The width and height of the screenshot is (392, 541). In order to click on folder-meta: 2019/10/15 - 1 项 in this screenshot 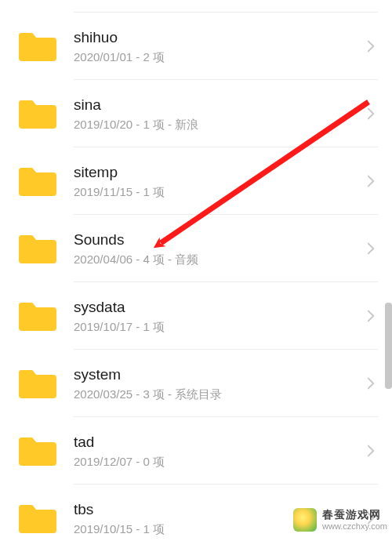, I will do `click(219, 529)`.